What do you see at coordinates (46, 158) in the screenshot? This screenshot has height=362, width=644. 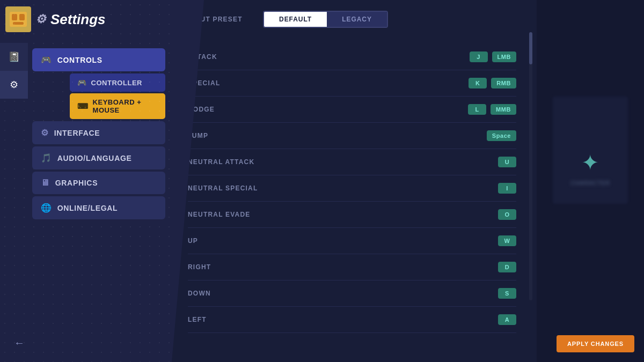 I see `audio-icon: 🎵` at bounding box center [46, 158].